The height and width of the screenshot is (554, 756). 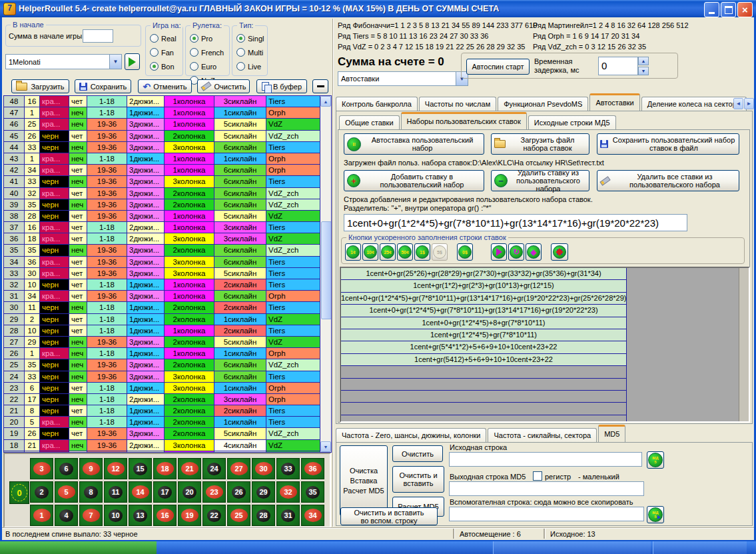 What do you see at coordinates (41, 515) in the screenshot?
I see `roulette-cell-1: 1` at bounding box center [41, 515].